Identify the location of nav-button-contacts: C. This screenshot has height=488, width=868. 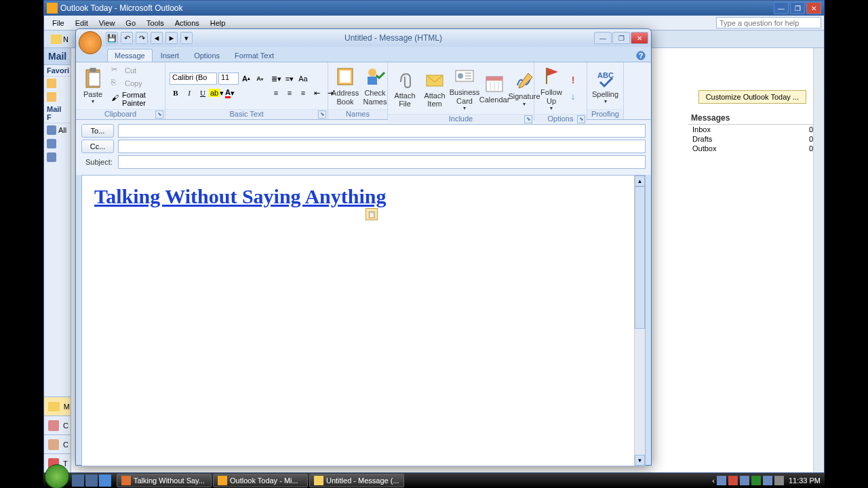
(58, 444).